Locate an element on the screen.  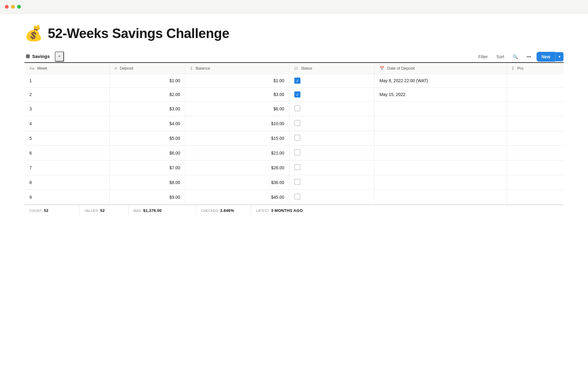
toolbar-right: Filter Sort 🔍 ••• New ▾ is located at coordinates (519, 57).